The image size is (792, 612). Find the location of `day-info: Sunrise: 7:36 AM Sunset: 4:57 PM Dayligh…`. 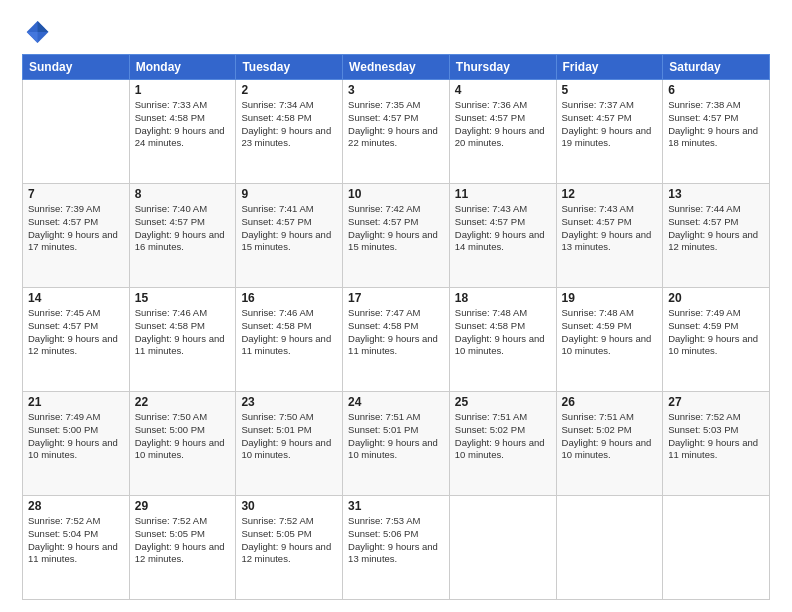

day-info: Sunrise: 7:36 AM Sunset: 4:57 PM Dayligh… is located at coordinates (503, 124).